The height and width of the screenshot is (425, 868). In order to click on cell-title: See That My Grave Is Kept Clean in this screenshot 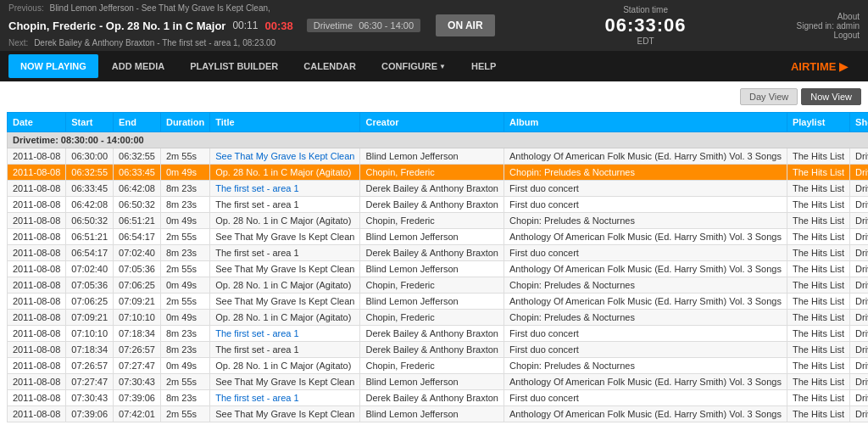, I will do `click(285, 302)`.